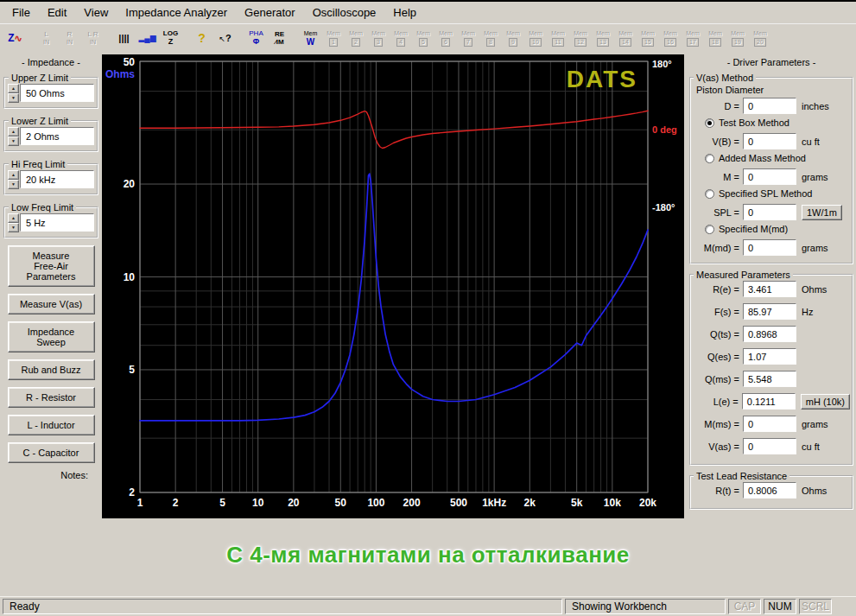 This screenshot has height=616, width=856. I want to click on mmd-input: 0, so click(770, 247).